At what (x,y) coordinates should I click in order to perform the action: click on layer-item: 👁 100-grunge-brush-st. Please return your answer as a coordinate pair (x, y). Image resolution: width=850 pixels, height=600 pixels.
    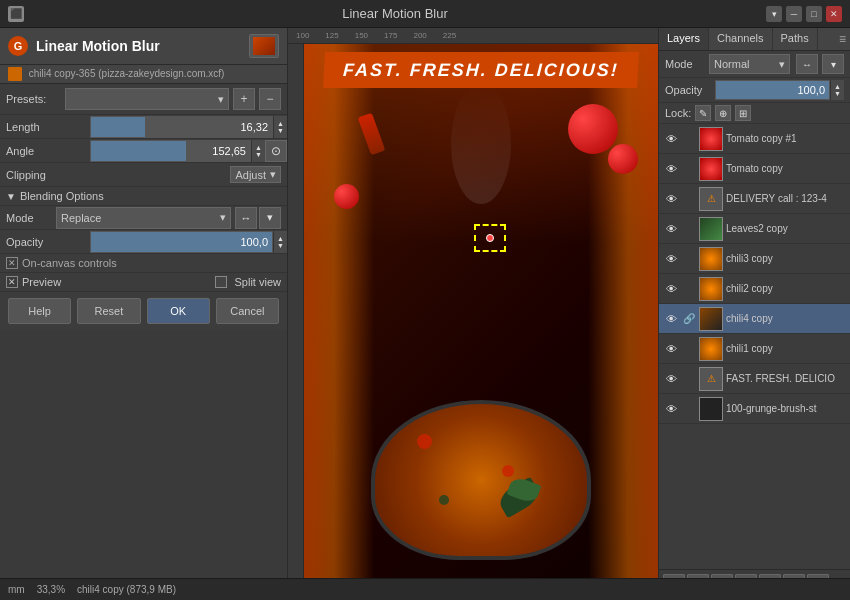
    Looking at the image, I should click on (754, 409).